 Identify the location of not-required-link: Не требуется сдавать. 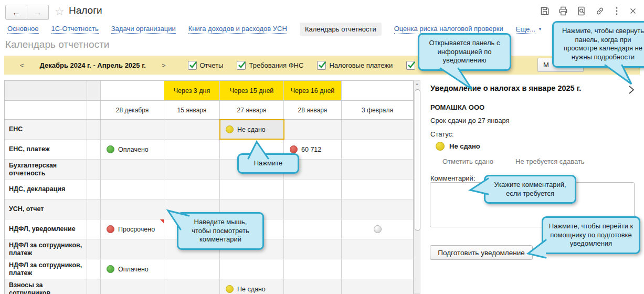
(550, 162).